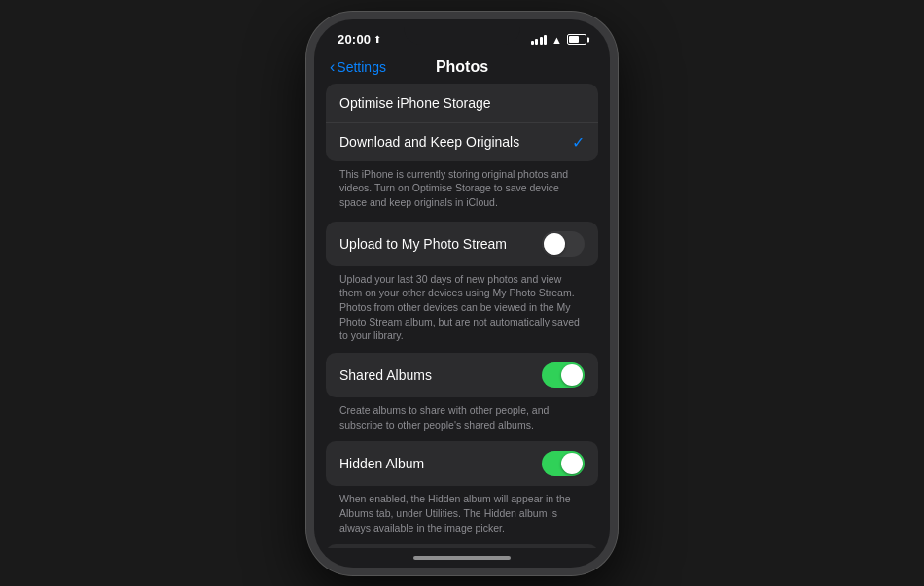 The width and height of the screenshot is (924, 586). What do you see at coordinates (462, 420) in the screenshot?
I see `shared-albums-description: Create albums to share with other people…` at bounding box center [462, 420].